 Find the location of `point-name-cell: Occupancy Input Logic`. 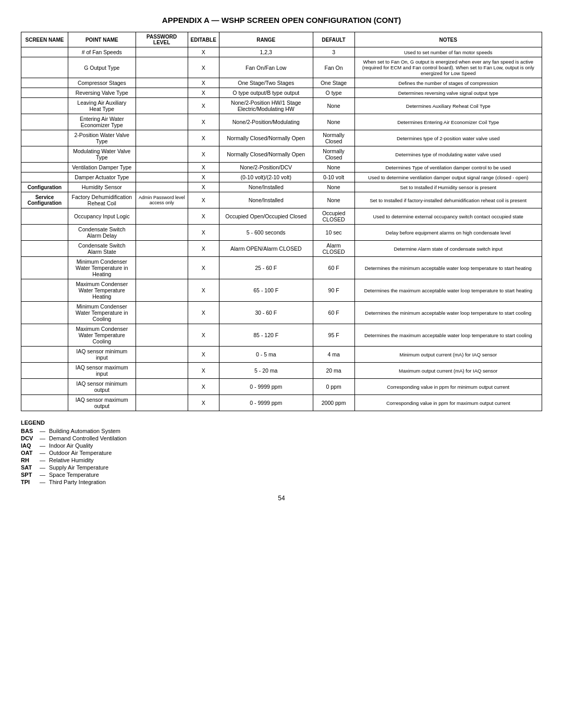

point-name-cell: Occupancy Input Logic is located at coordinates (102, 217).